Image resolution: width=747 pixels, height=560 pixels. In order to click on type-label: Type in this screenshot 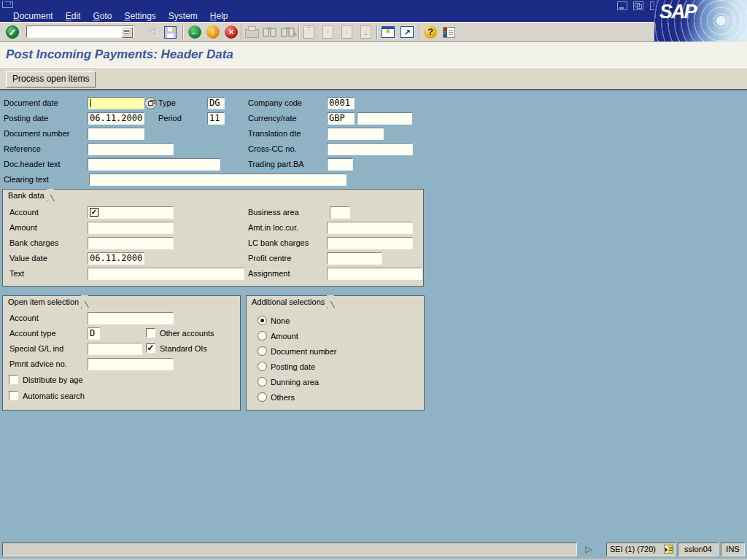, I will do `click(167, 104)`.